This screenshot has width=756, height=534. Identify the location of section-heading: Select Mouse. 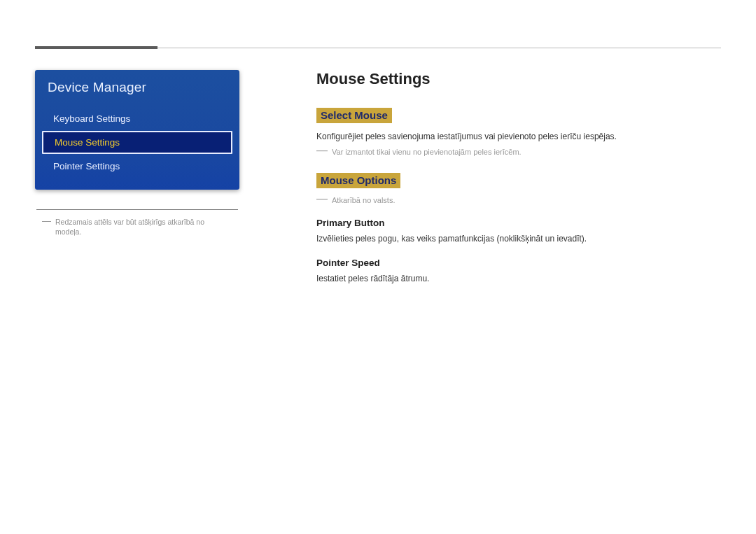
(354, 115).